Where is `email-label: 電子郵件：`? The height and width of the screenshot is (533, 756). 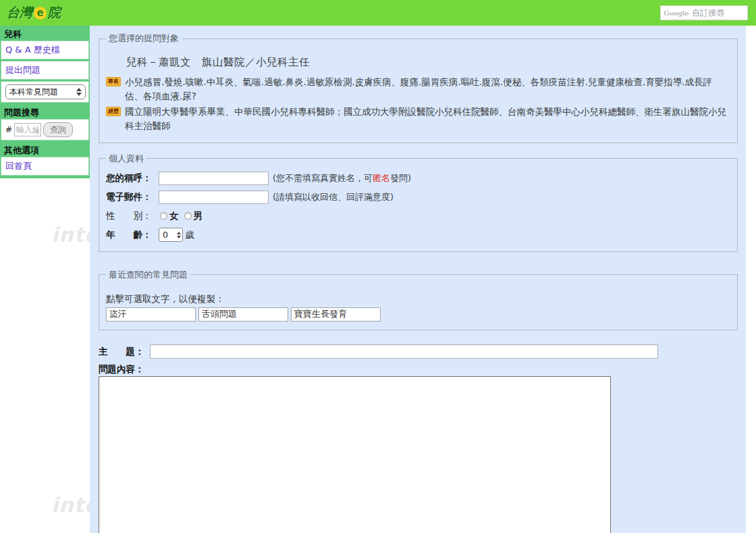
email-label: 電子郵件： is located at coordinates (132, 197).